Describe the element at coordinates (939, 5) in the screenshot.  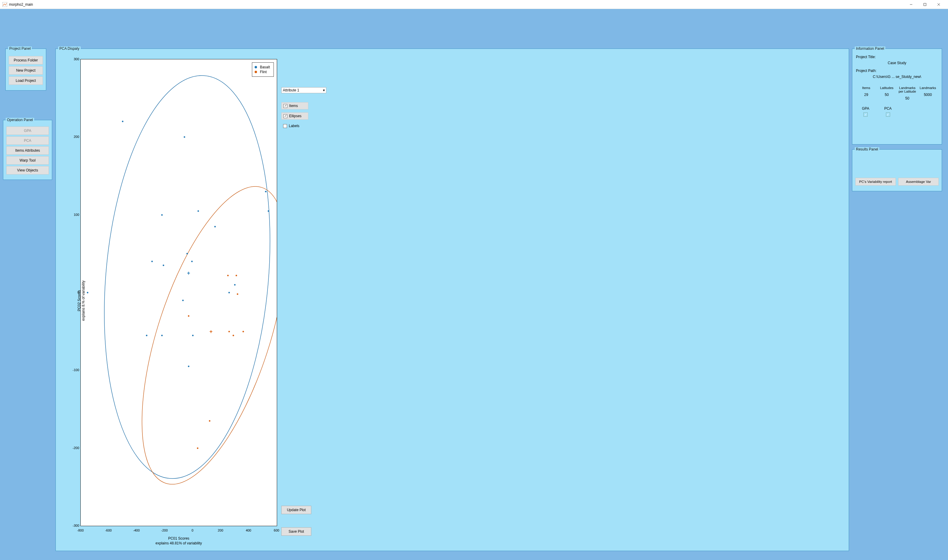
I see `close-button` at that location.